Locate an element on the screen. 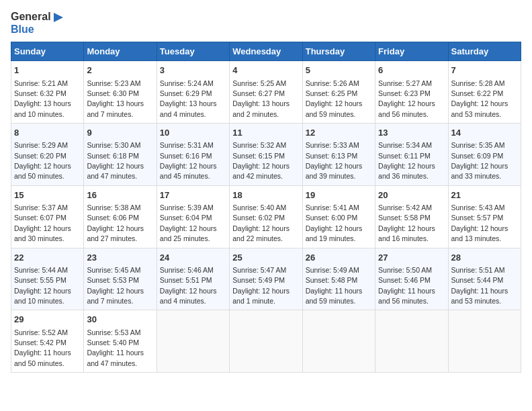 The height and width of the screenshot is (411, 532). logo-blue: Blue is located at coordinates (23, 30).